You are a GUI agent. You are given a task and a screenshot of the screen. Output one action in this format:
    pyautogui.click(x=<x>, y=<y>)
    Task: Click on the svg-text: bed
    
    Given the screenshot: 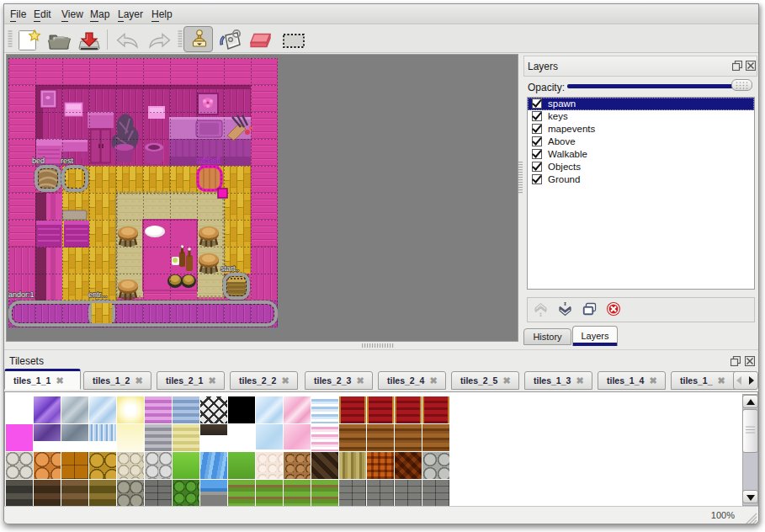 What is the action you would take?
    pyautogui.click(x=39, y=161)
    